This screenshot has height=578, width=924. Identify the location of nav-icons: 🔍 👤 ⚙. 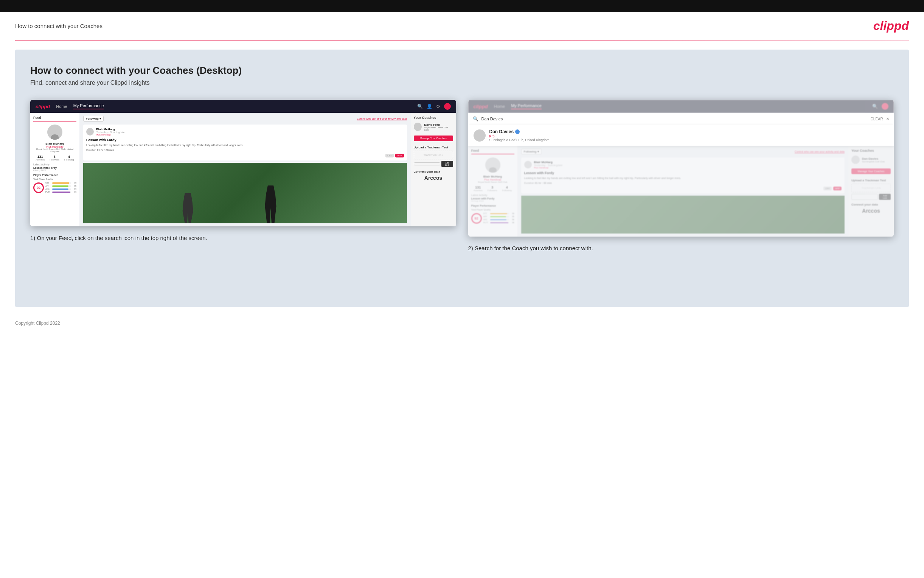
(434, 106).